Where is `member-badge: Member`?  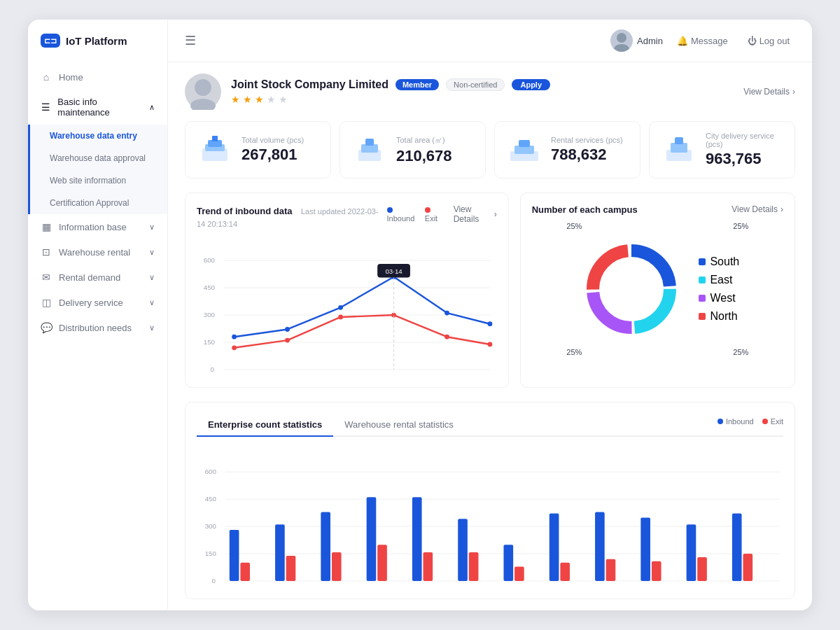 member-badge: Member is located at coordinates (417, 85).